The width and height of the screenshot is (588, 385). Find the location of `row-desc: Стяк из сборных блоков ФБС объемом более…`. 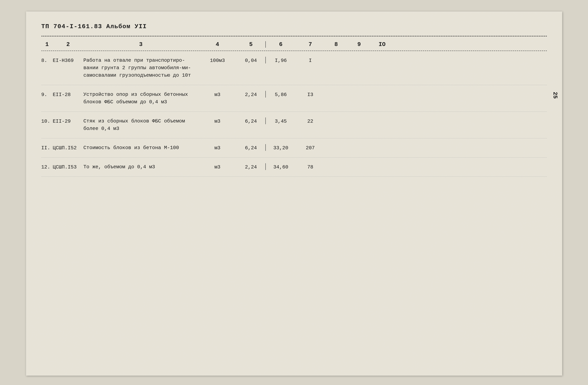

row-desc: Стяк из сборных блоков ФБС объемом более… is located at coordinates (141, 125).